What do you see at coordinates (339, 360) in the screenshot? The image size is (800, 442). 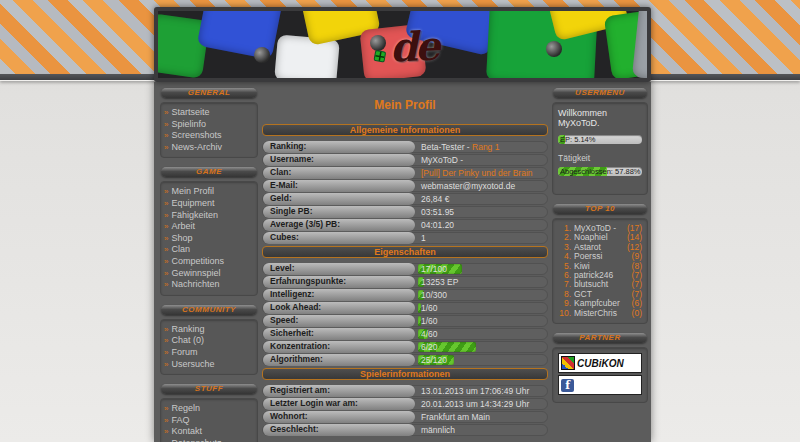 I see `row-label: Algorithmen:` at bounding box center [339, 360].